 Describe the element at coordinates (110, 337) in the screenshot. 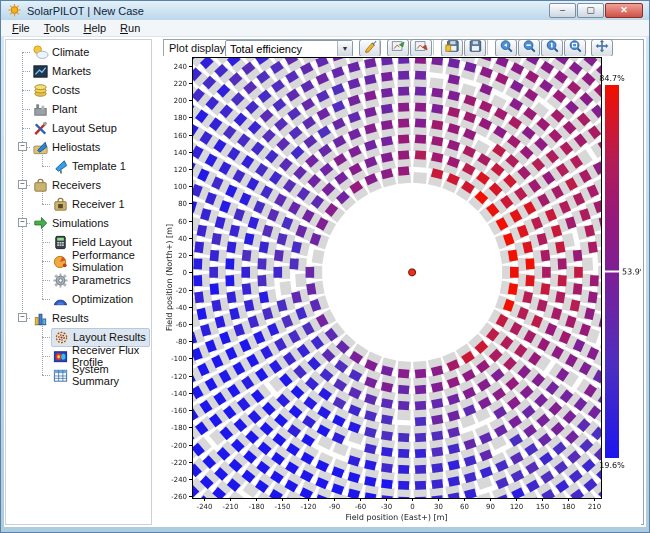

I see `sidebar-item-label: Layout Results` at that location.